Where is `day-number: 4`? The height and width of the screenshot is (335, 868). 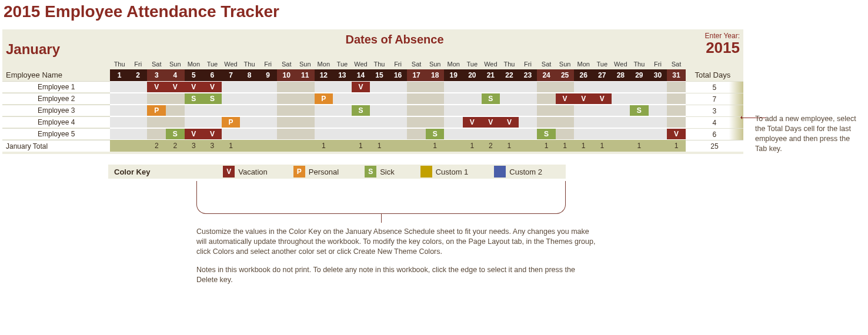 day-number: 4 is located at coordinates (175, 75).